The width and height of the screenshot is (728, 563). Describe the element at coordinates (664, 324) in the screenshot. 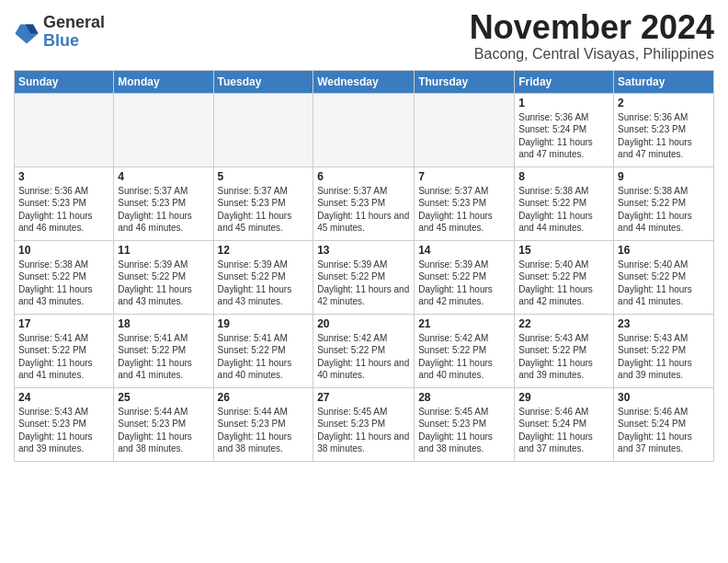

I see `day-number: 23` at that location.